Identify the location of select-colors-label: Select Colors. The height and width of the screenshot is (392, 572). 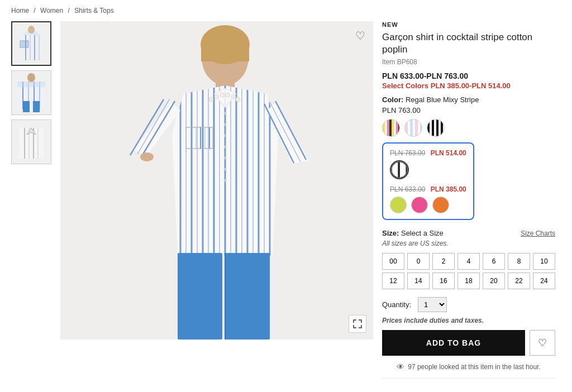
(406, 86).